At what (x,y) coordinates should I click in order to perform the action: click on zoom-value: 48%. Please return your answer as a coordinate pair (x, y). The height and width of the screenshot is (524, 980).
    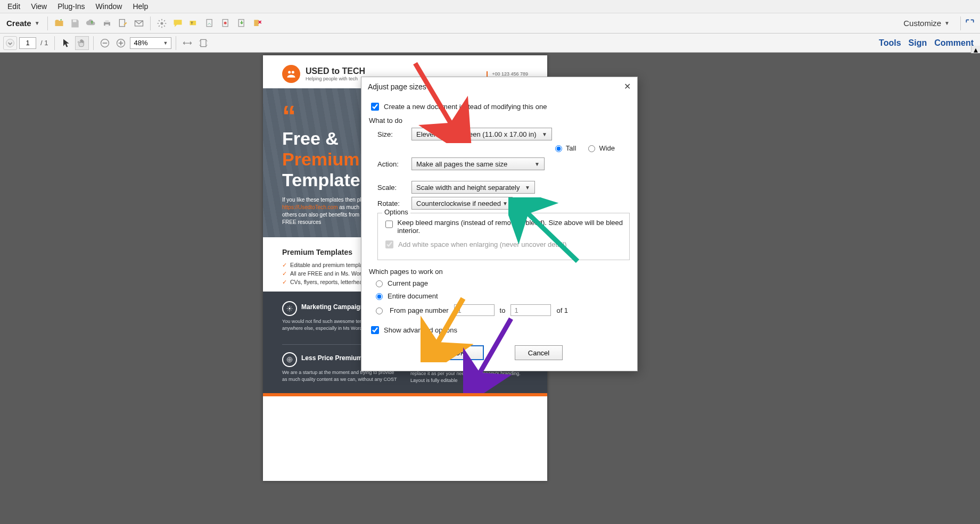
    Looking at the image, I should click on (141, 43).